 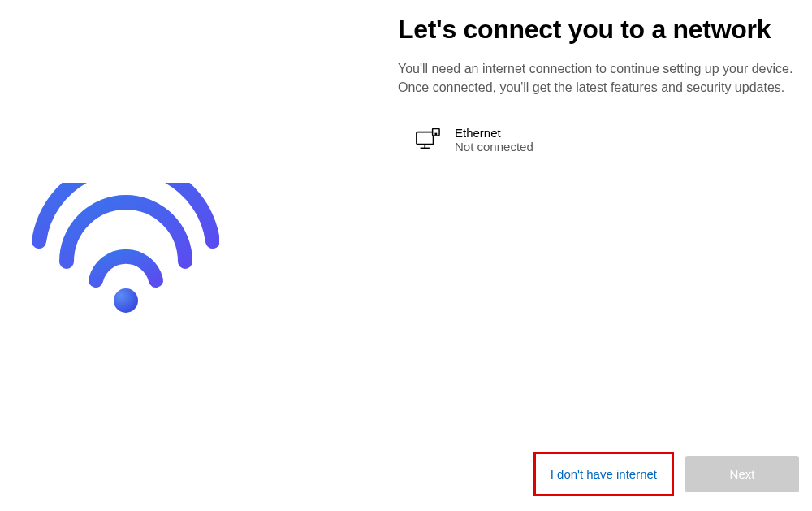 What do you see at coordinates (494, 146) in the screenshot?
I see `network-status: Not connected` at bounding box center [494, 146].